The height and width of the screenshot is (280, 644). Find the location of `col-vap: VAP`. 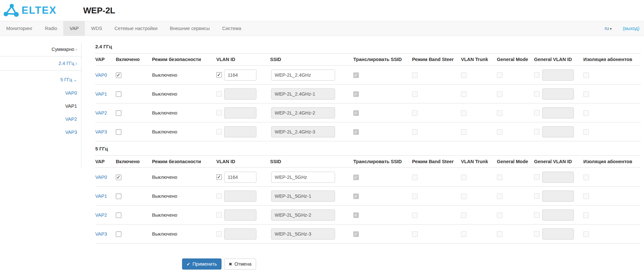

col-vap: VAP is located at coordinates (106, 162).